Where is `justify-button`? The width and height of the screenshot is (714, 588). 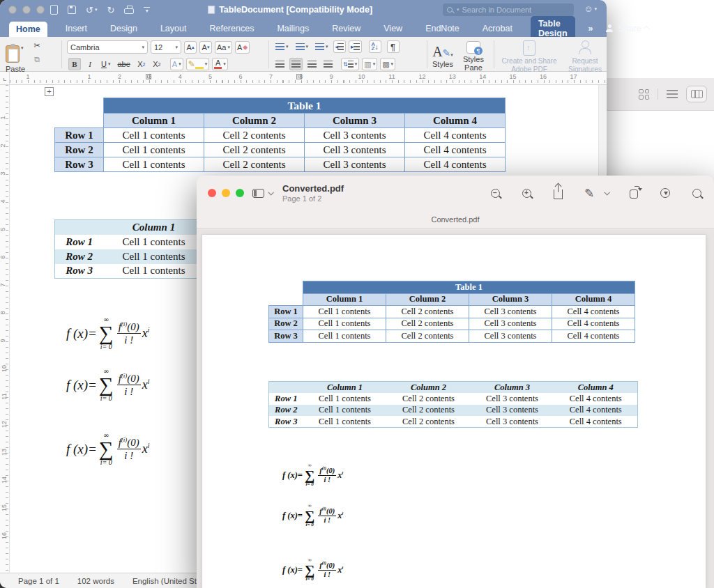
justify-button is located at coordinates (328, 64).